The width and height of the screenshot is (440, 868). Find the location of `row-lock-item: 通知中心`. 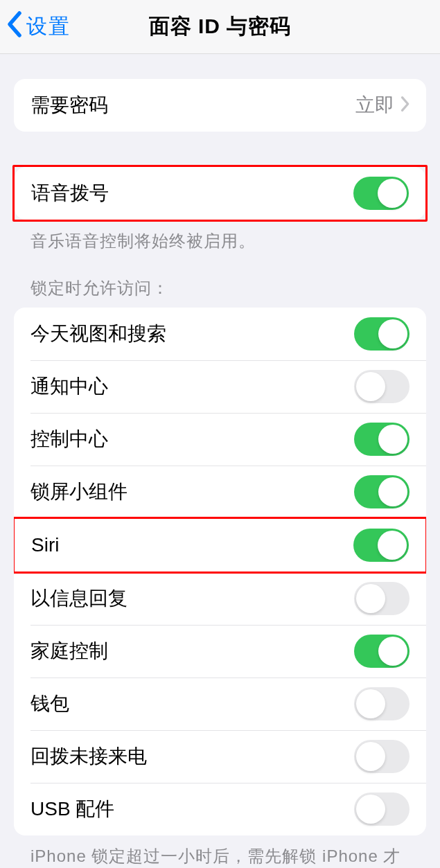

row-lock-item: 通知中心 is located at coordinates (220, 387).